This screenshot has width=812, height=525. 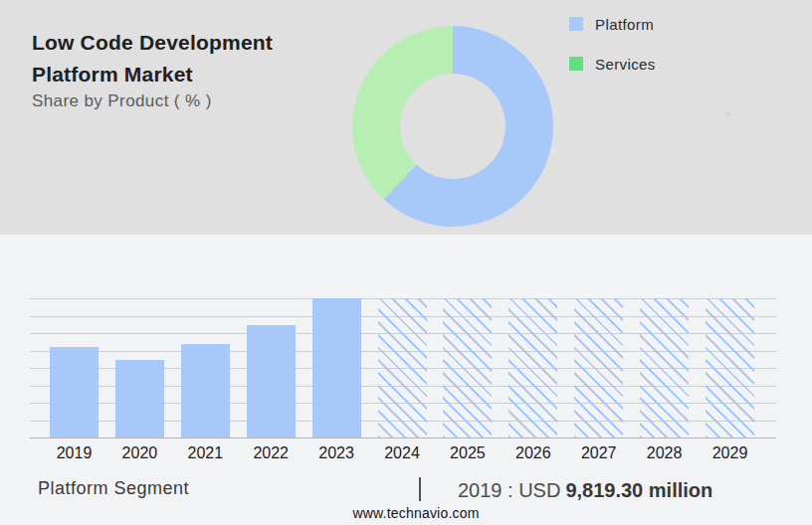 I want to click on legend-swatch-services, so click(x=576, y=64).